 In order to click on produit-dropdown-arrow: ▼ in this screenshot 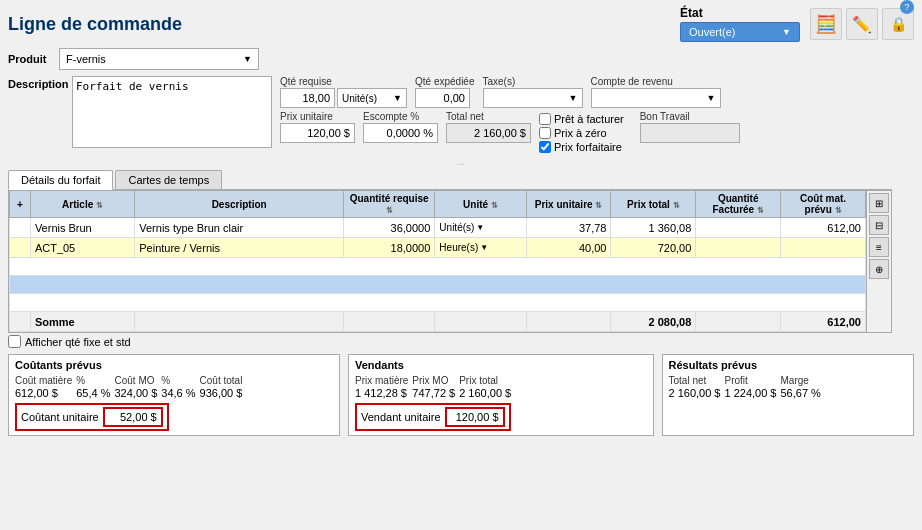, I will do `click(248, 59)`.